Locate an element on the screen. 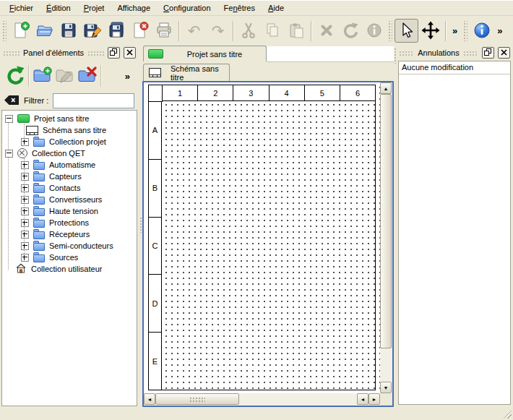 This screenshot has height=420, width=513. delete-button is located at coordinates (327, 30).